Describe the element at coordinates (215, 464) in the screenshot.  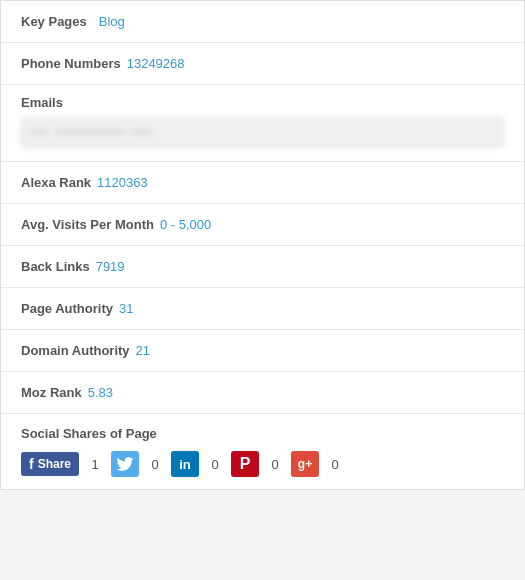
I see `linkedin-count: 0` at that location.